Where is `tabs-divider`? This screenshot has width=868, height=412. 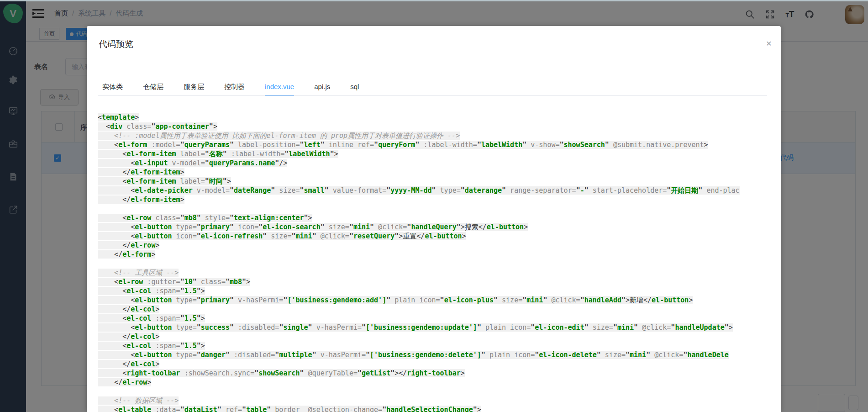 tabs-divider is located at coordinates (432, 96).